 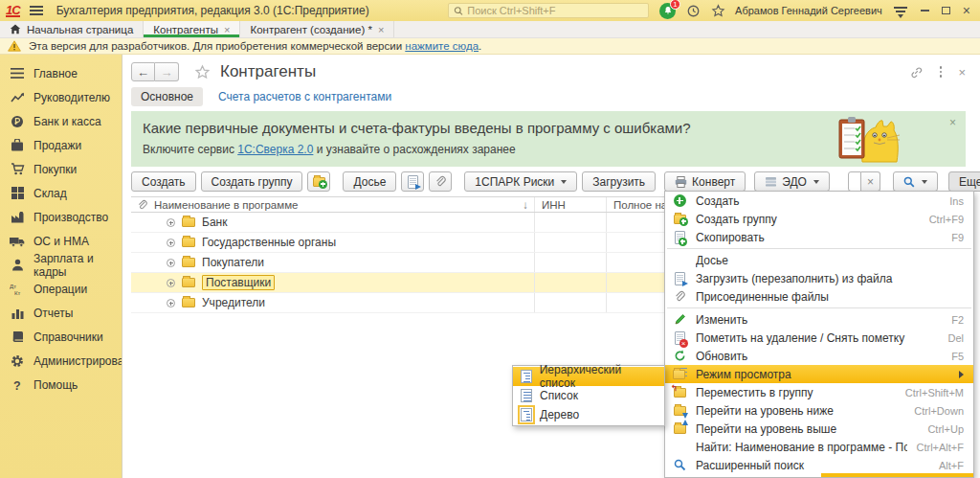 What do you see at coordinates (819, 238) in the screenshot?
I see `menu-item-copy: Скопировать F9` at bounding box center [819, 238].